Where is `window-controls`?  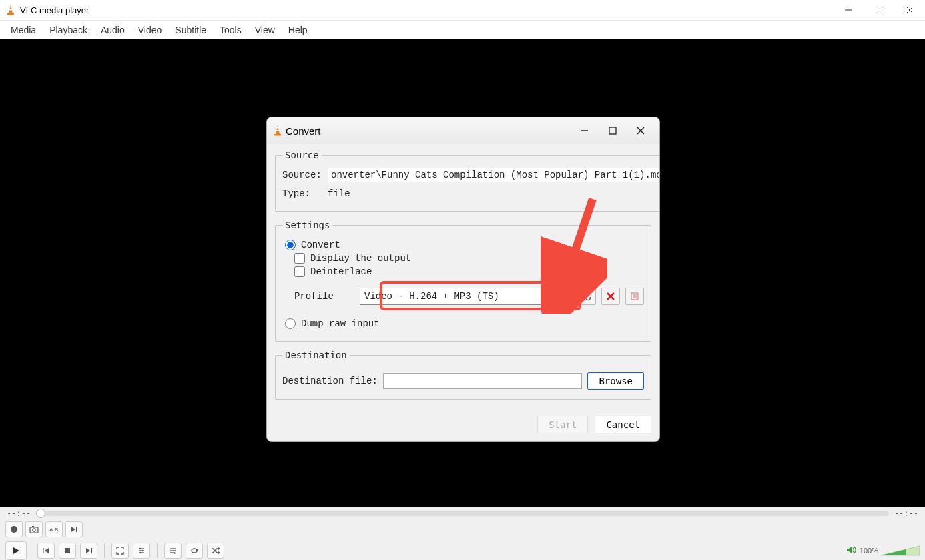 window-controls is located at coordinates (879, 11).